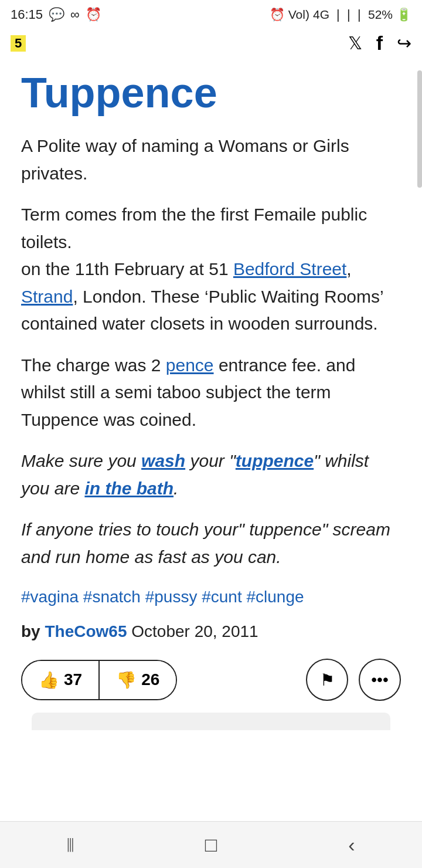 This screenshot has width=422, height=868. I want to click on facebook-icon: f, so click(380, 43).